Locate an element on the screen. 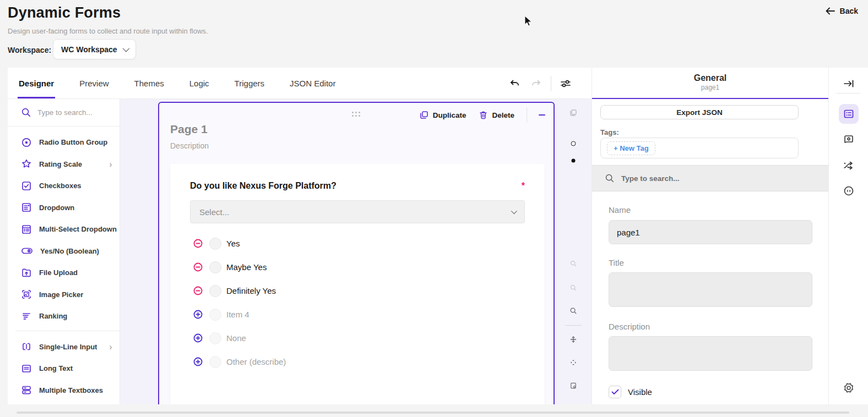 The height and width of the screenshot is (417, 868). undo-button is located at coordinates (514, 84).